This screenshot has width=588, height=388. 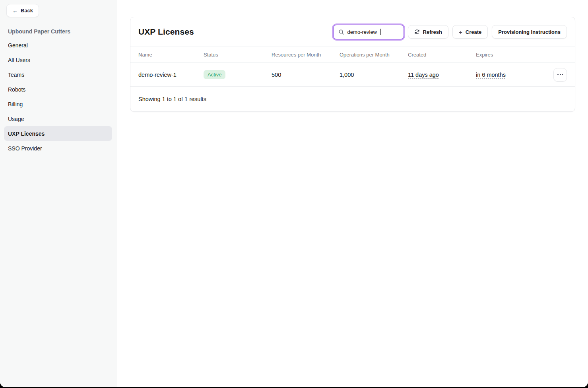 What do you see at coordinates (58, 89) in the screenshot?
I see `sidebar-item-robots: Robots` at bounding box center [58, 89].